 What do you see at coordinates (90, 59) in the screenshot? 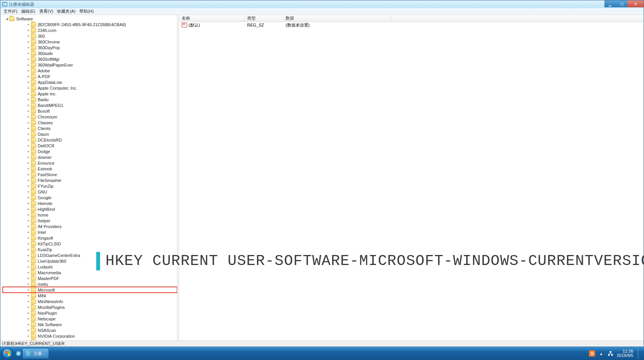
I see `tree-item-360softmgr: ▸360SoftMgr` at bounding box center [90, 59].